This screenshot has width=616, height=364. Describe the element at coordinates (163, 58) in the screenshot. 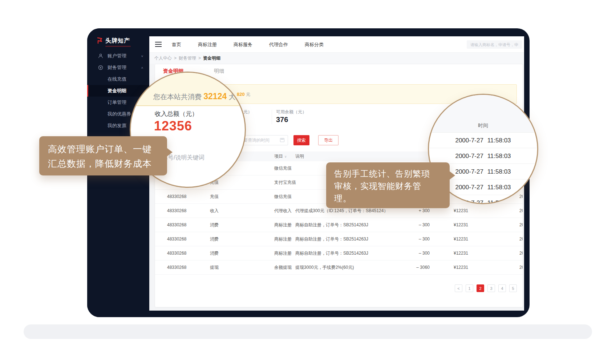

I see `breadcrumb-item: 个人中心` at that location.